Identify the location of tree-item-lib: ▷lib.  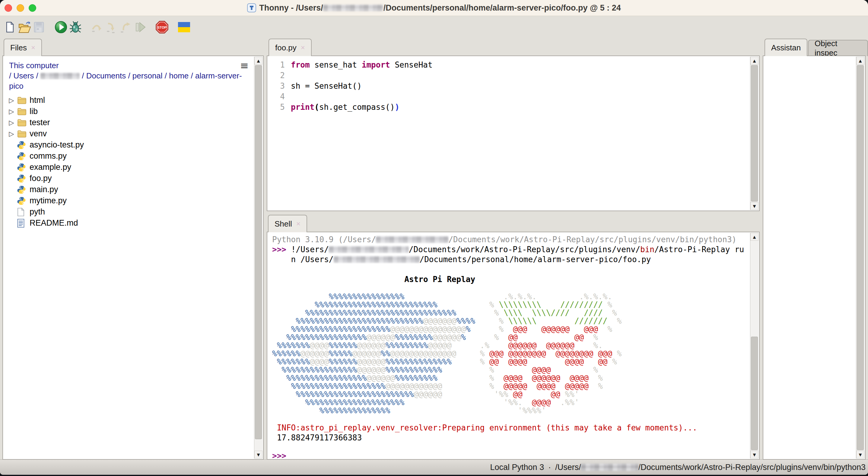
(129, 111).